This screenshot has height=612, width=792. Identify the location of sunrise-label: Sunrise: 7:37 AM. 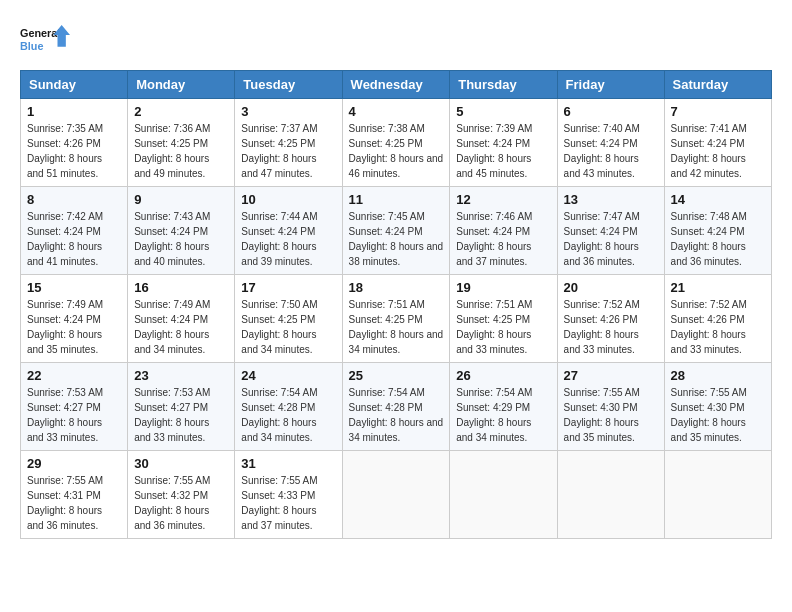
(279, 128).